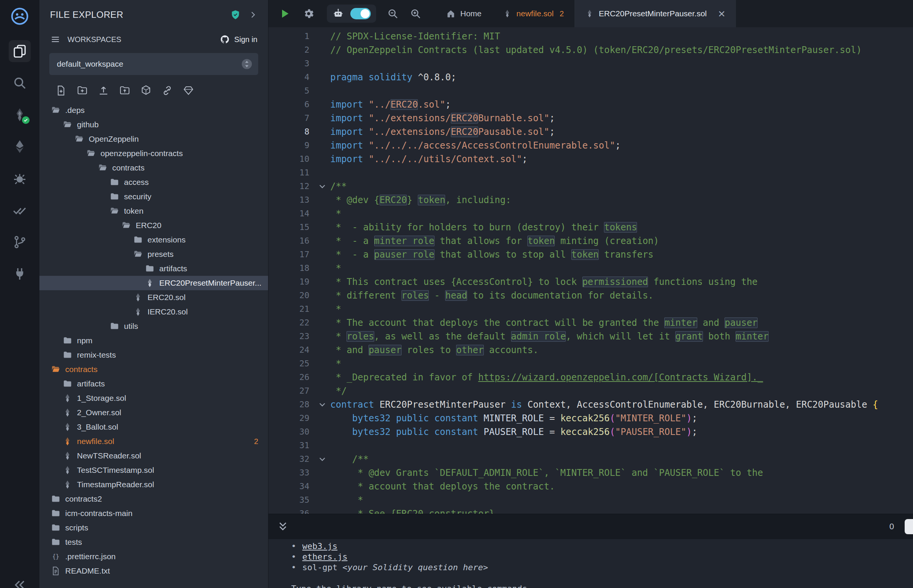  What do you see at coordinates (20, 83) in the screenshot?
I see `search-icon` at bounding box center [20, 83].